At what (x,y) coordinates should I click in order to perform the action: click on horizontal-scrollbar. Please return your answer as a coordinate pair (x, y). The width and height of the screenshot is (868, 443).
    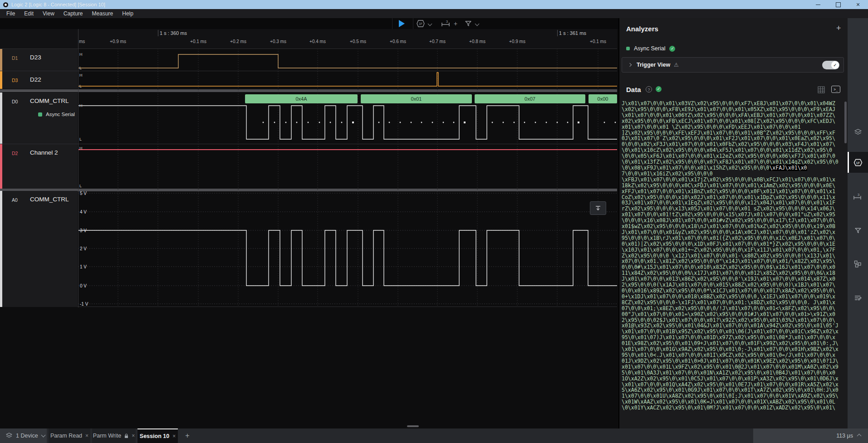
    Looking at the image, I should click on (413, 426).